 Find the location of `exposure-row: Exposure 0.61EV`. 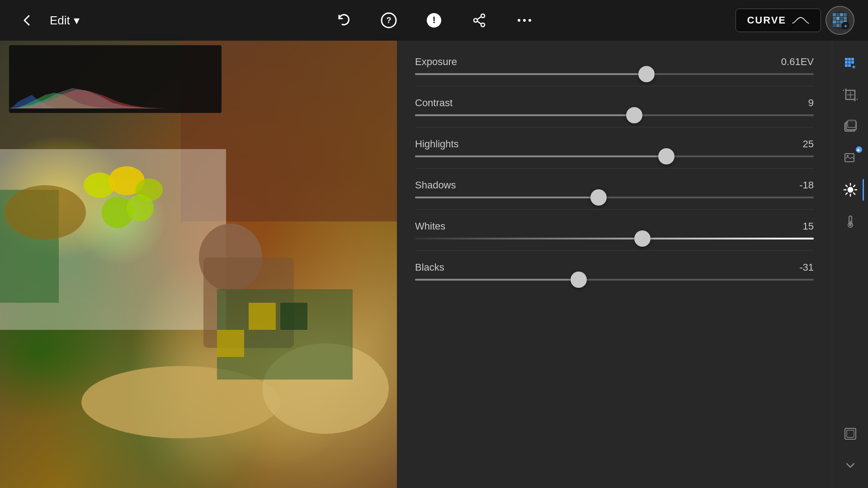

exposure-row: Exposure 0.61EV is located at coordinates (614, 66).